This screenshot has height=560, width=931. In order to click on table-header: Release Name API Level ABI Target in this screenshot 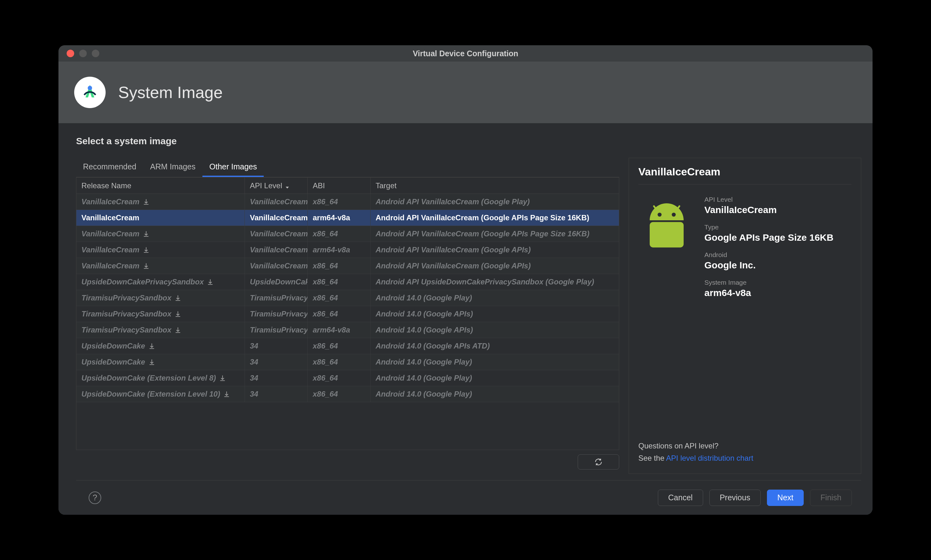, I will do `click(348, 186)`.